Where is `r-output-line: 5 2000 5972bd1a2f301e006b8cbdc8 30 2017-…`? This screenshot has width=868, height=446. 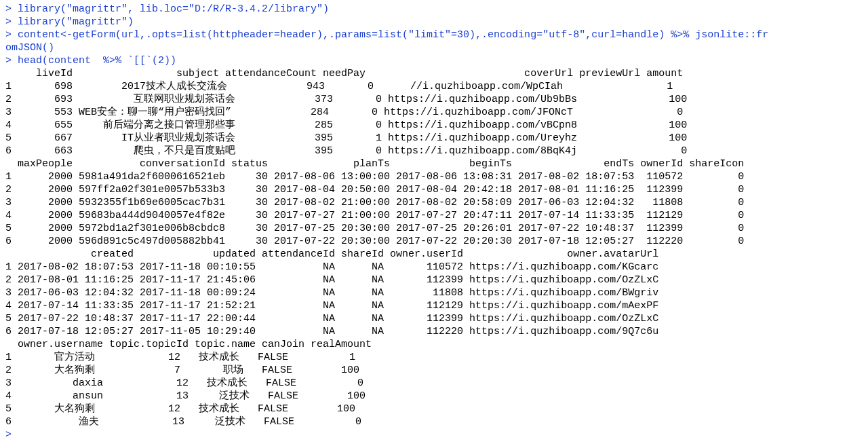 r-output-line: 5 2000 5972bd1a2f301e006b8cbdc8 30 2017-… is located at coordinates (374, 228).